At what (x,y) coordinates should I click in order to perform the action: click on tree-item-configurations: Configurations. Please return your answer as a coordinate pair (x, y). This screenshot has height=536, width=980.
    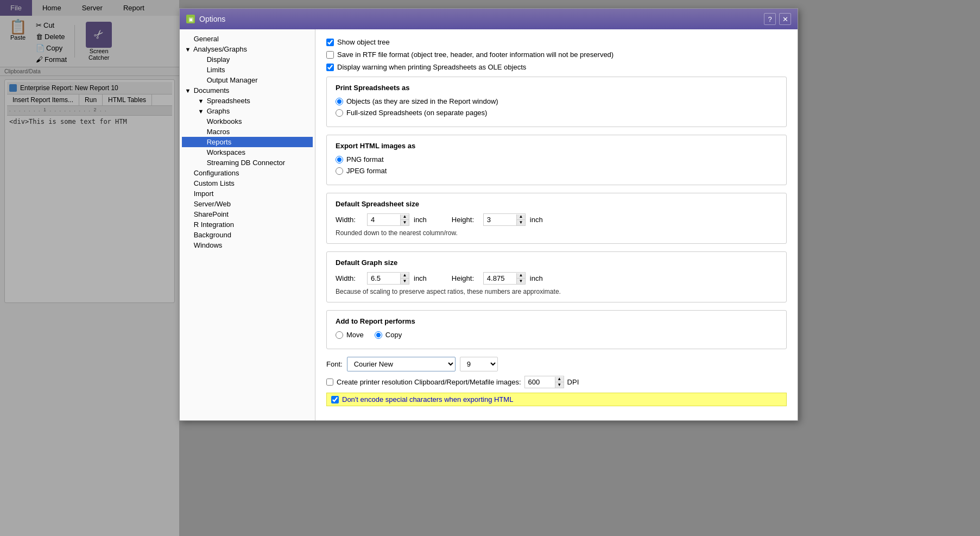
    Looking at the image, I should click on (248, 173).